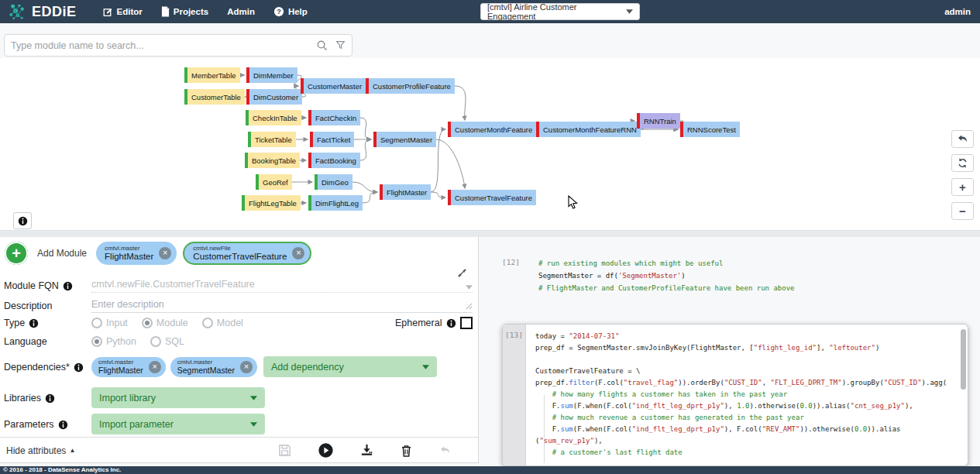  I want to click on graph-node-DimCustomer: DimCustomer, so click(274, 97).